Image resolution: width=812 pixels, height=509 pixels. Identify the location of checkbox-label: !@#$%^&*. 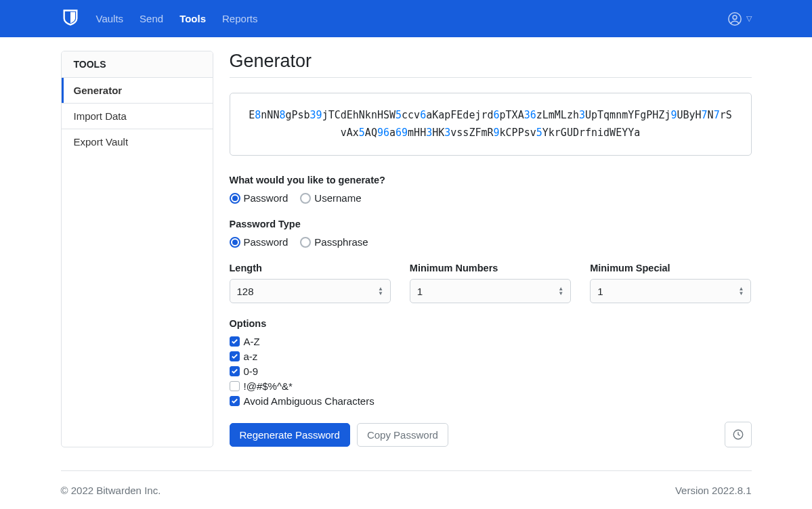
(268, 386).